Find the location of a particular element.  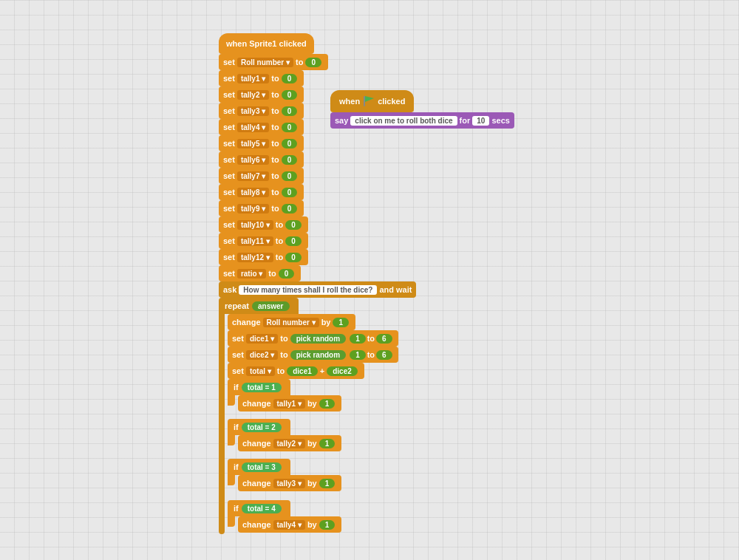

dice1-ref: dice1 is located at coordinates (302, 371).